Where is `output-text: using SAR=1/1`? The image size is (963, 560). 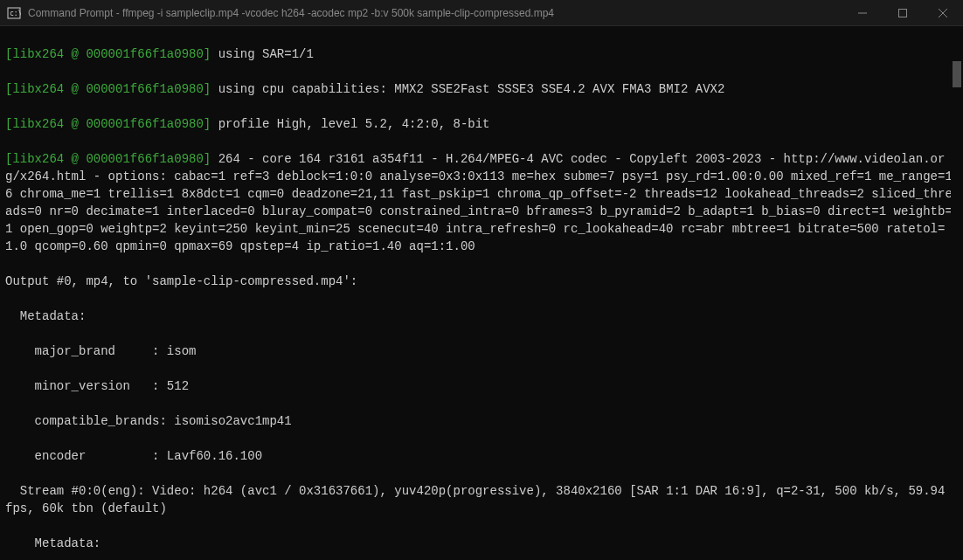
output-text: using SAR=1/1 is located at coordinates (262, 54).